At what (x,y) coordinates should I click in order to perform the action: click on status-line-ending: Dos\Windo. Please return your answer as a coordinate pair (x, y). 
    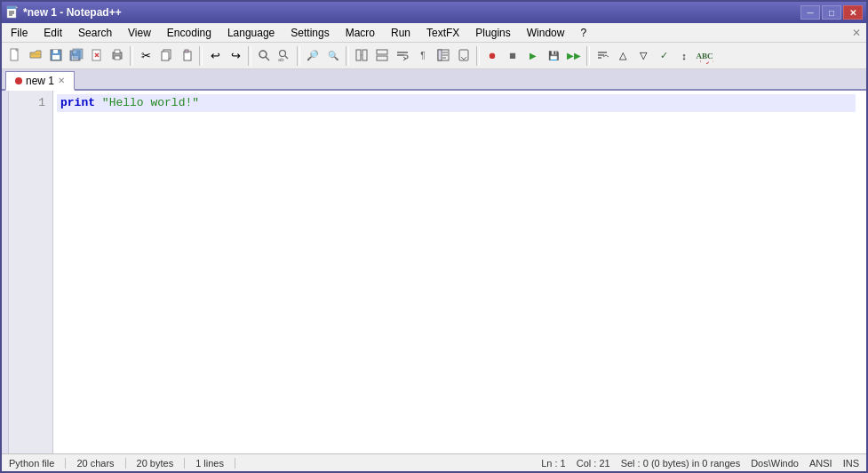
    Looking at the image, I should click on (775, 463).